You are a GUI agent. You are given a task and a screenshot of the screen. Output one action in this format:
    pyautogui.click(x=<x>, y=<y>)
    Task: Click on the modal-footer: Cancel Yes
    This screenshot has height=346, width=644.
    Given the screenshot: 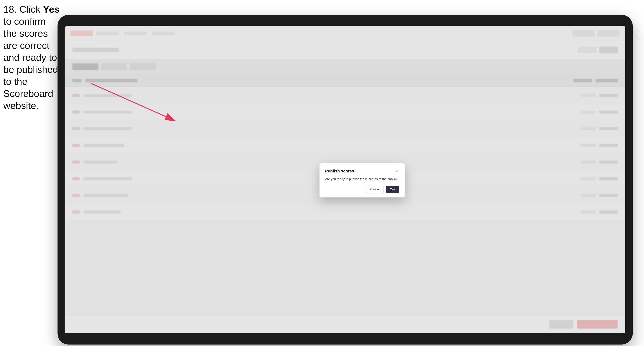 What is the action you would take?
    pyautogui.click(x=362, y=189)
    